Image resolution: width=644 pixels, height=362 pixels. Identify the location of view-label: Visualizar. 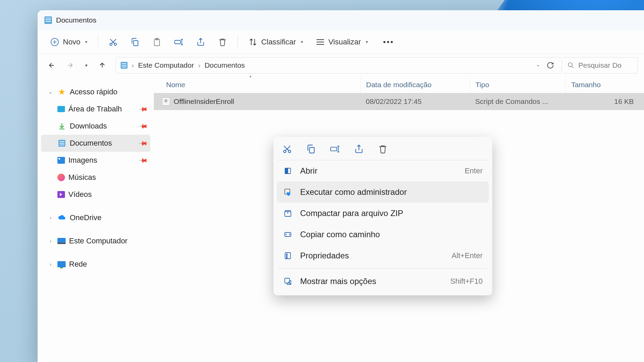
(345, 42).